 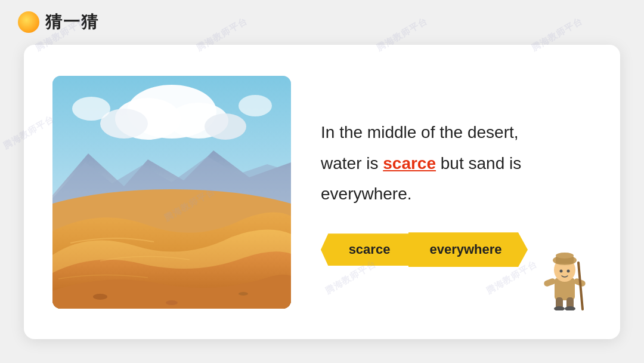 What do you see at coordinates (29, 22) in the screenshot?
I see `orange-icon` at bounding box center [29, 22].